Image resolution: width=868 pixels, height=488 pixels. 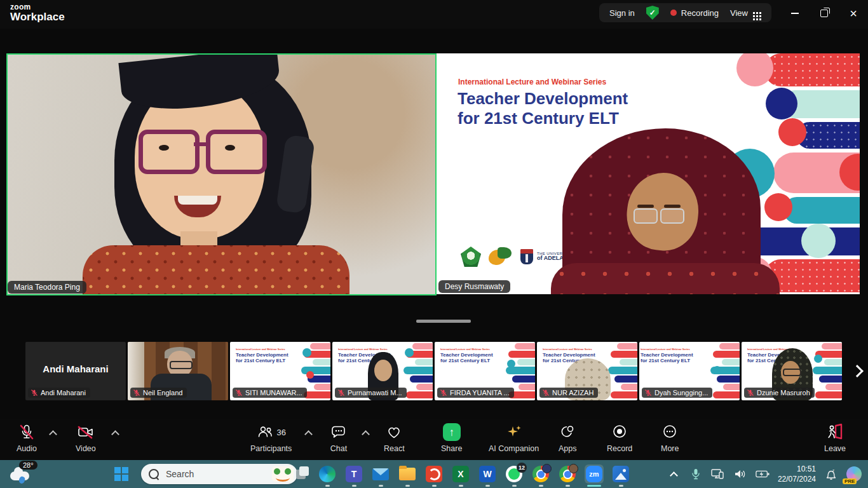 I want to click on ai-companion-button: AI Companion, so click(x=513, y=438).